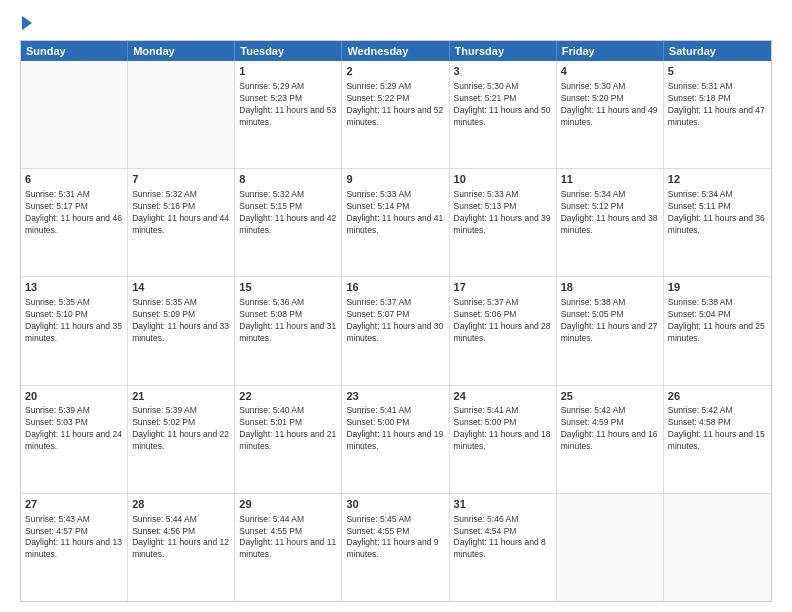 This screenshot has width=792, height=612. Describe the element at coordinates (396, 51) in the screenshot. I see `calendar-header: SundayMondayTuesdayWednesdayThursdayFrid…` at that location.